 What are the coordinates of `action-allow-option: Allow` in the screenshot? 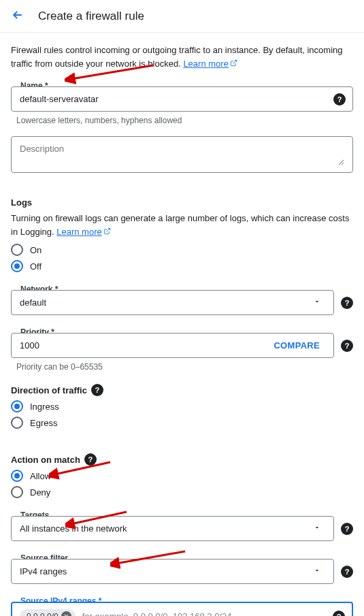 It's located at (182, 476).